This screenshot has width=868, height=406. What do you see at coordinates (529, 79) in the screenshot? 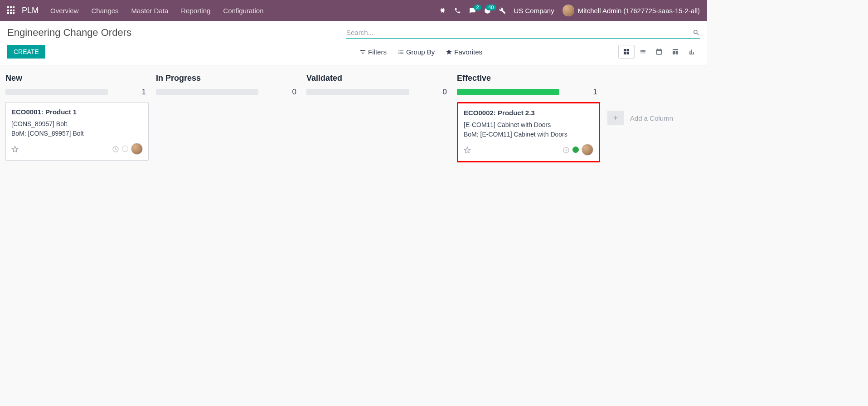
I see `col-header: Effective` at bounding box center [529, 79].